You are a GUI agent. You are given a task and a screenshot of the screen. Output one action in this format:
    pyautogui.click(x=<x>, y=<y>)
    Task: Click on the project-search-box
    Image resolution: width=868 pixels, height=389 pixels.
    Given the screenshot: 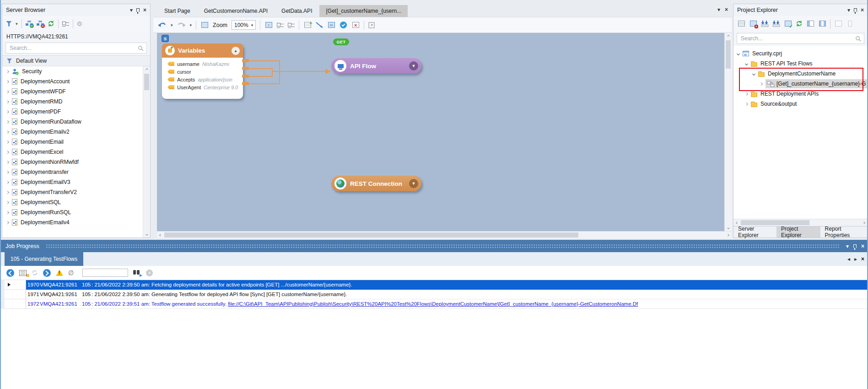 What is the action you would take?
    pyautogui.click(x=801, y=38)
    